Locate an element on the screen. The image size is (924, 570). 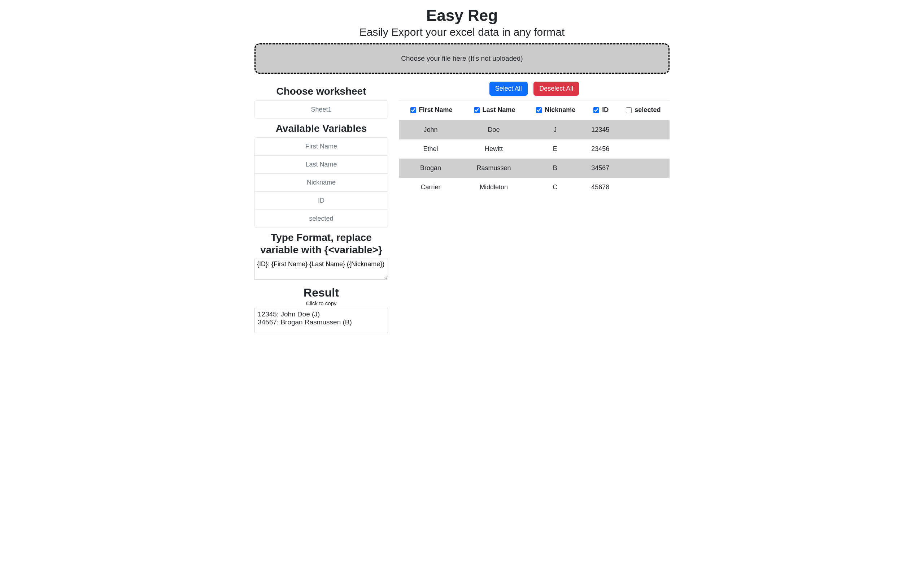
copy-hint: Click to copy is located at coordinates (321, 303).